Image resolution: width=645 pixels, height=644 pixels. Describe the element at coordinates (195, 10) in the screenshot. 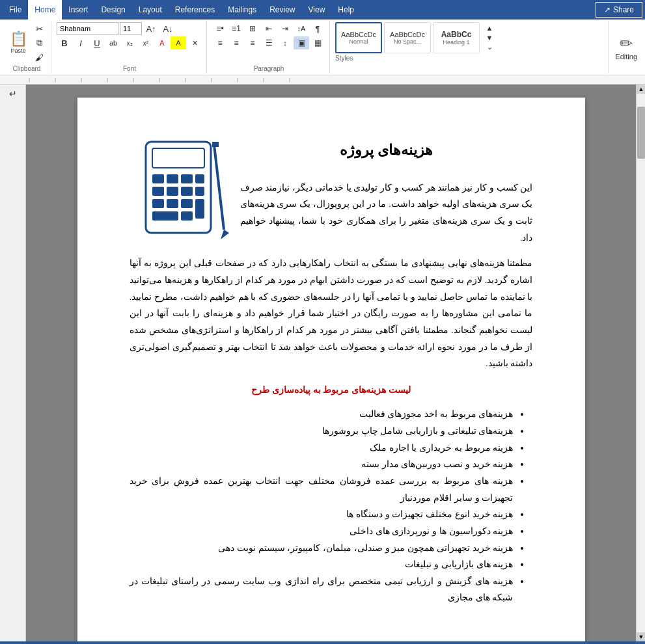

I see `tab-references: References` at that location.